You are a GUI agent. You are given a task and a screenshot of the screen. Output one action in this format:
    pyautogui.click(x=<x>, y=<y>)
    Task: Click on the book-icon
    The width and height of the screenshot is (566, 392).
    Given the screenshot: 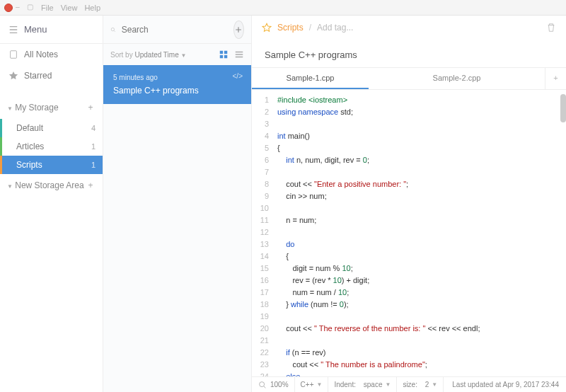 What is the action you would take?
    pyautogui.click(x=13, y=54)
    